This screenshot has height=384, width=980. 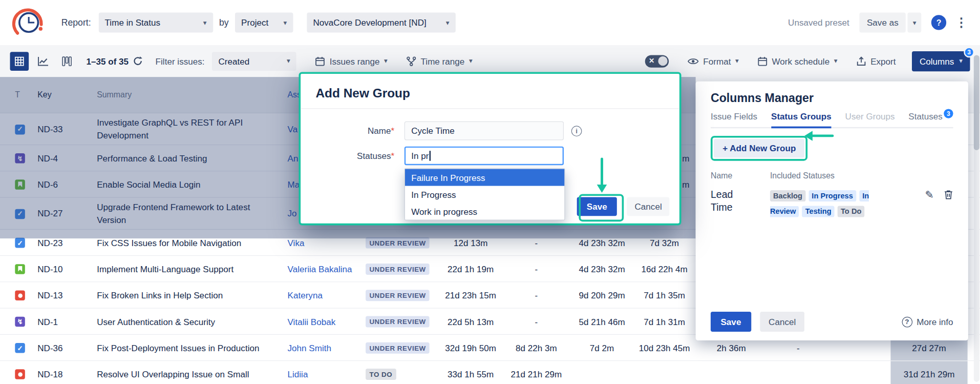 I want to click on scope-select: Project ▾, so click(x=264, y=23).